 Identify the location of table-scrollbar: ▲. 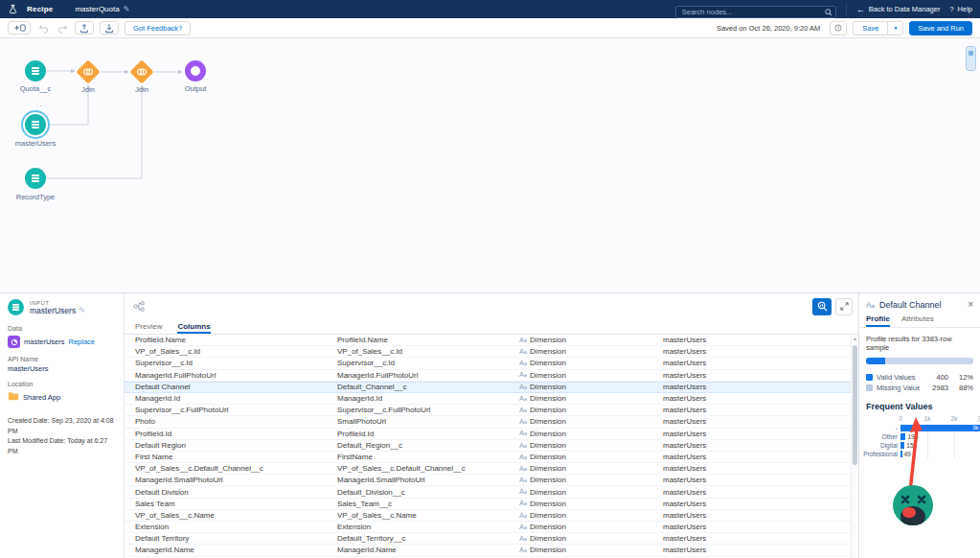
(855, 447).